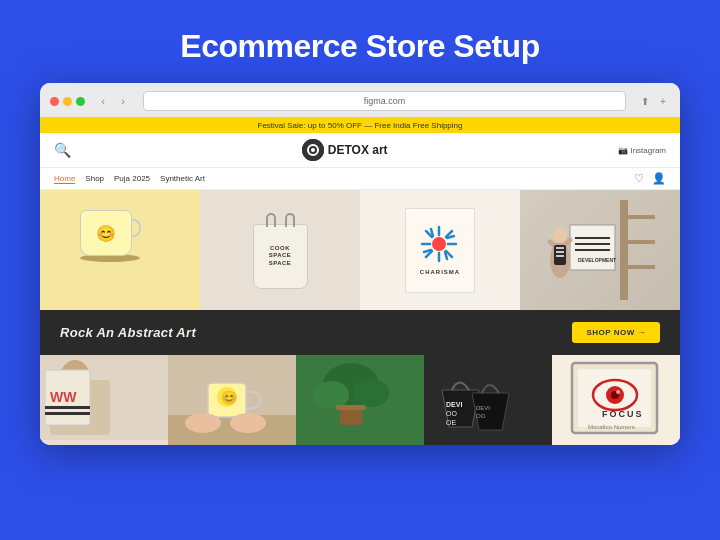 The height and width of the screenshot is (540, 720). Describe the element at coordinates (54, 102) in the screenshot. I see `dot-red` at that location.